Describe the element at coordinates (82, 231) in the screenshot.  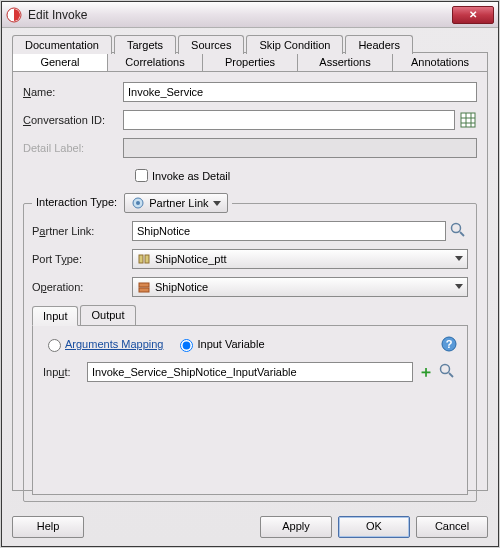
I see `partner-link-label: Partner Link:` at that location.